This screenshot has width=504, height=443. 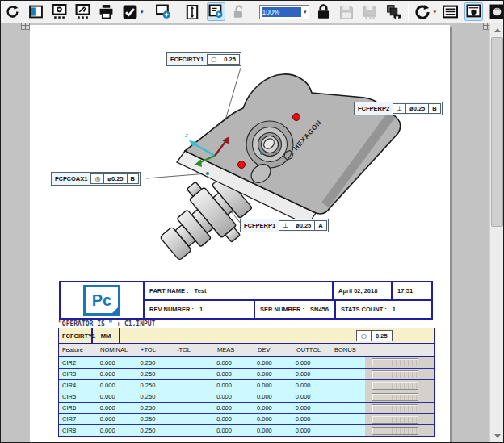 I want to click on ser-number-label: SER NUMBER :, so click(x=283, y=310).